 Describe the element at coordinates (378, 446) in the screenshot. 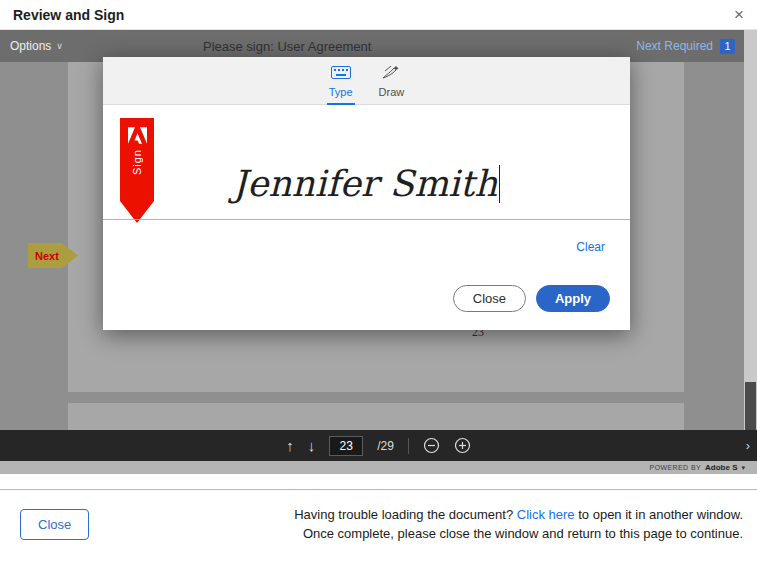

I see `viewer-toolbar: ↑ ↓ 23 /29 ›` at that location.